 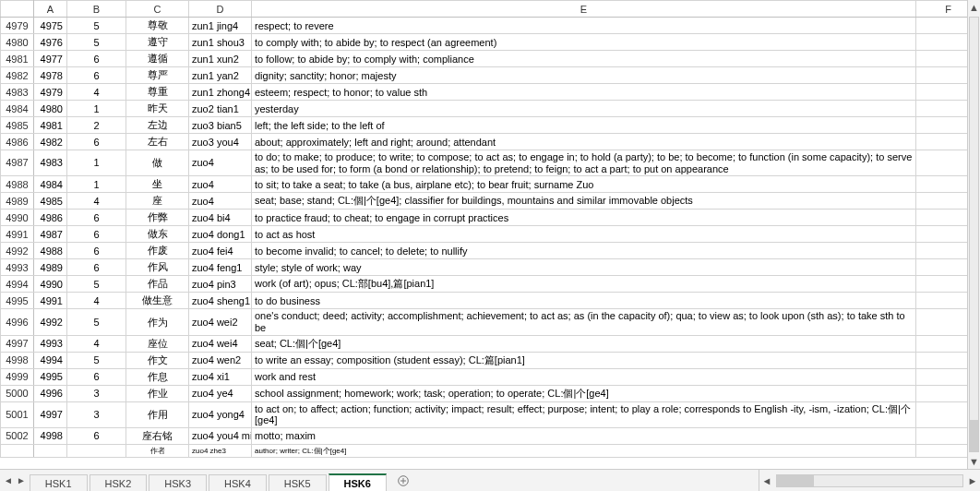 I want to click on cell-A: 4984, so click(x=51, y=185).